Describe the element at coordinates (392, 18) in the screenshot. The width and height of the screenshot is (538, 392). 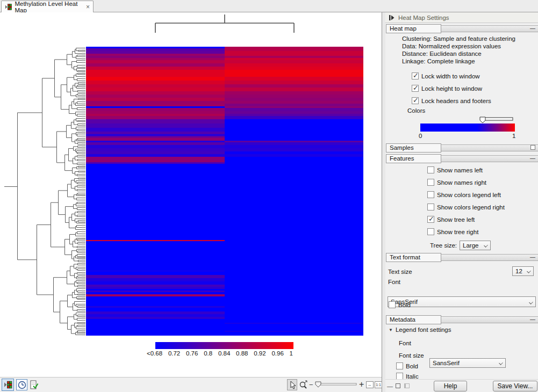
I see `collapse-panel-icon` at that location.